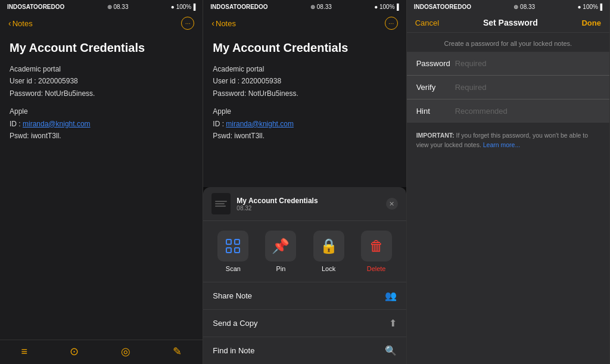 The width and height of the screenshot is (610, 364). What do you see at coordinates (304, 81) in the screenshot?
I see `note-section-3: Academic portal User id : 2020005938 Pas…` at bounding box center [304, 81].